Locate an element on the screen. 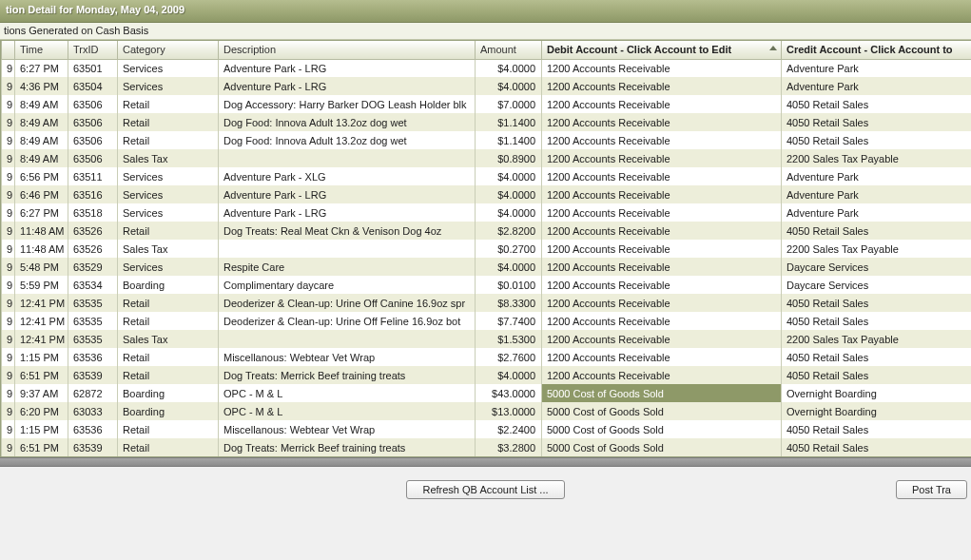  cell-time: 5:48 PM is located at coordinates (42, 266).